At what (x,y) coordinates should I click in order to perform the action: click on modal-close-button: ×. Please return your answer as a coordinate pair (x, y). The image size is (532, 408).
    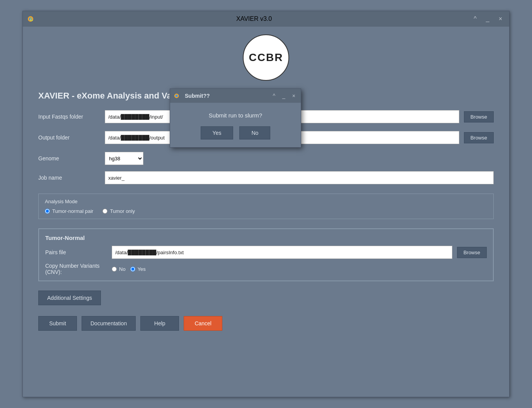
    Looking at the image, I should click on (294, 96).